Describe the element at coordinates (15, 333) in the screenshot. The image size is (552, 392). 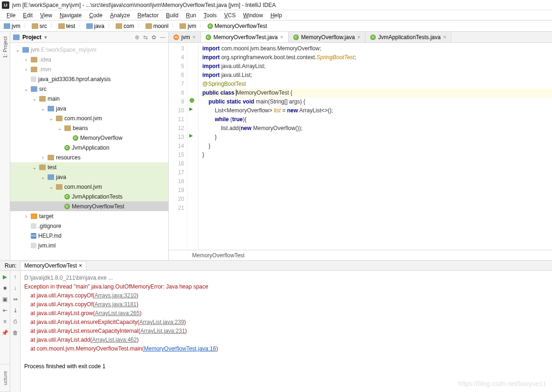
I see `clear-icon: 🗑` at that location.